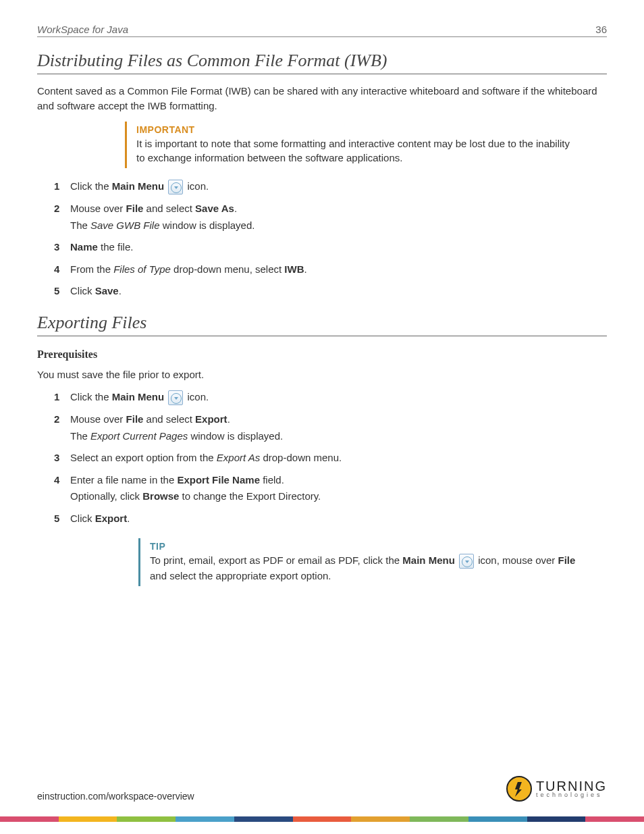  I want to click on page-number: 36, so click(601, 30).